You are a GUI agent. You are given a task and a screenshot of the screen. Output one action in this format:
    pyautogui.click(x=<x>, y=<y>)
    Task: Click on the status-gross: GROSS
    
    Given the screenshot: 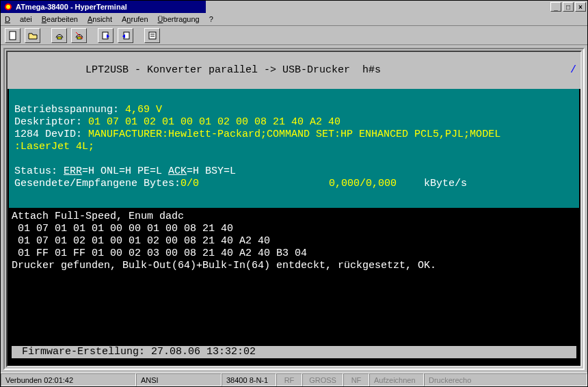 What is the action you would take?
    pyautogui.click(x=323, y=380)
    